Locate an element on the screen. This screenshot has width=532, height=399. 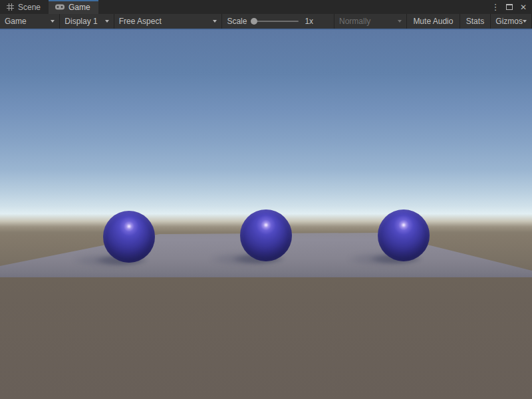
grid-icon is located at coordinates (11, 7).